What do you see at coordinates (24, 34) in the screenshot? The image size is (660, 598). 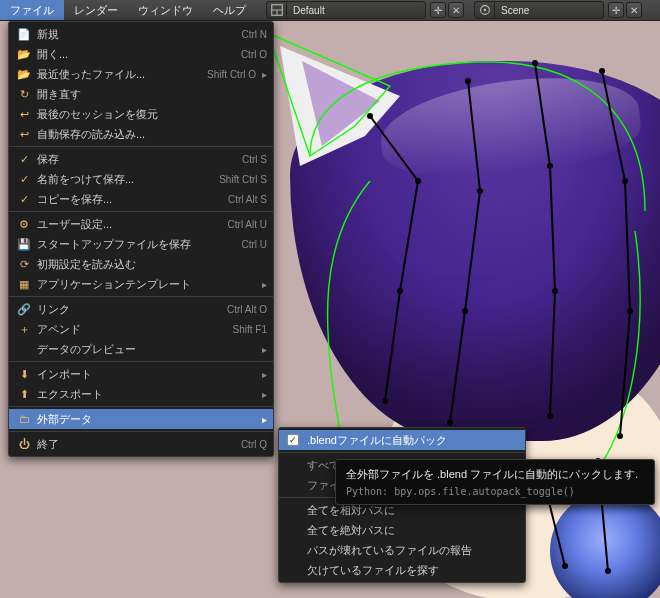 I see `file-icon: 📄` at bounding box center [24, 34].